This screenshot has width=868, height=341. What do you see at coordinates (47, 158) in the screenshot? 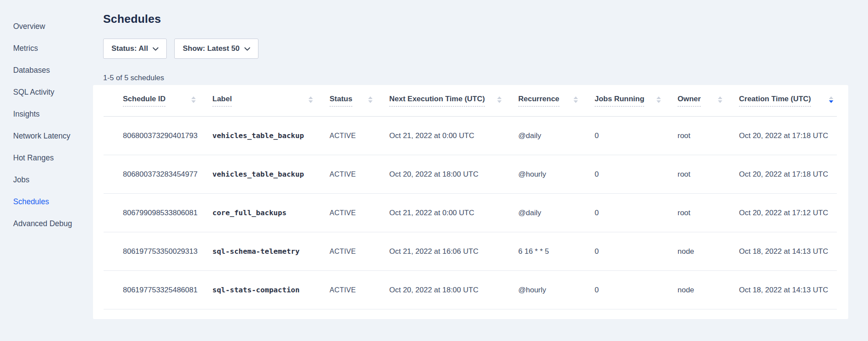
I see `sidebar-item: Hot Ranges` at bounding box center [47, 158].